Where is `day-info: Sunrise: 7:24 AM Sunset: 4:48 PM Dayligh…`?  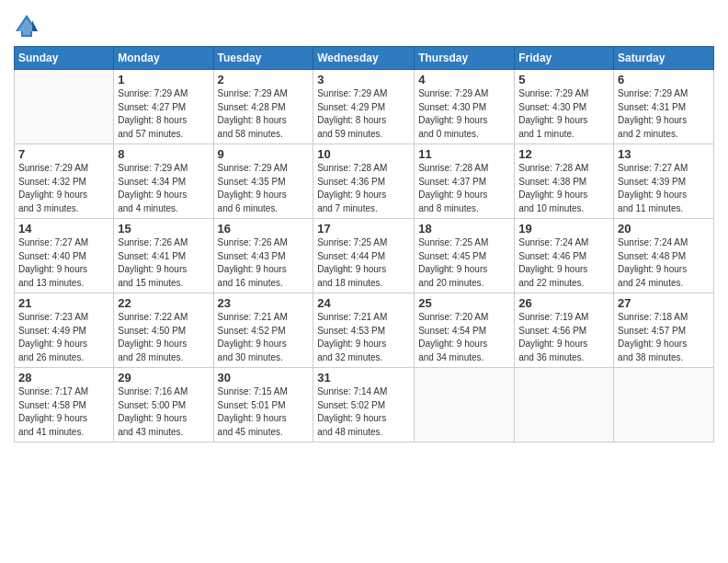 day-info: Sunrise: 7:24 AM Sunset: 4:48 PM Dayligh… is located at coordinates (664, 263).